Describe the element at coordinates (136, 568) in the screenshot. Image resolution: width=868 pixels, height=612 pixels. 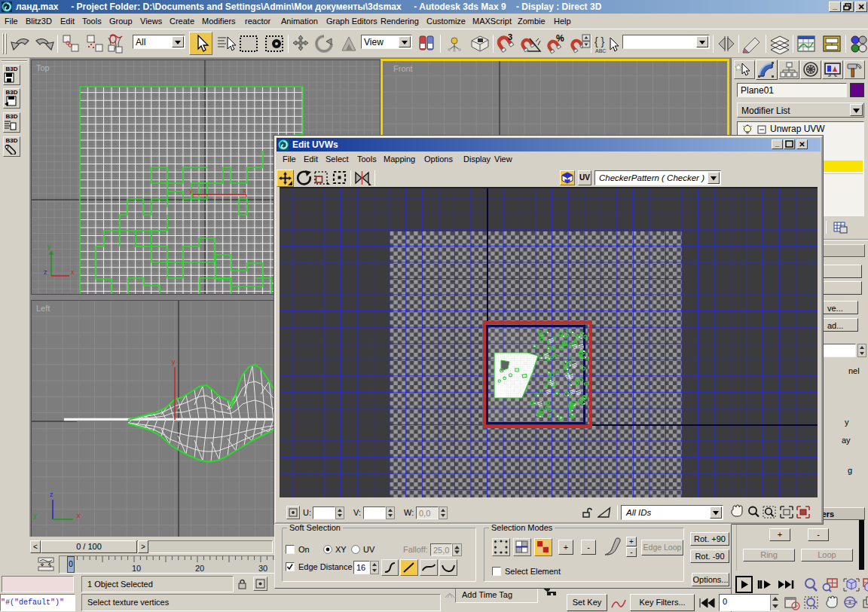
I see `svg-text: 10` at that location.